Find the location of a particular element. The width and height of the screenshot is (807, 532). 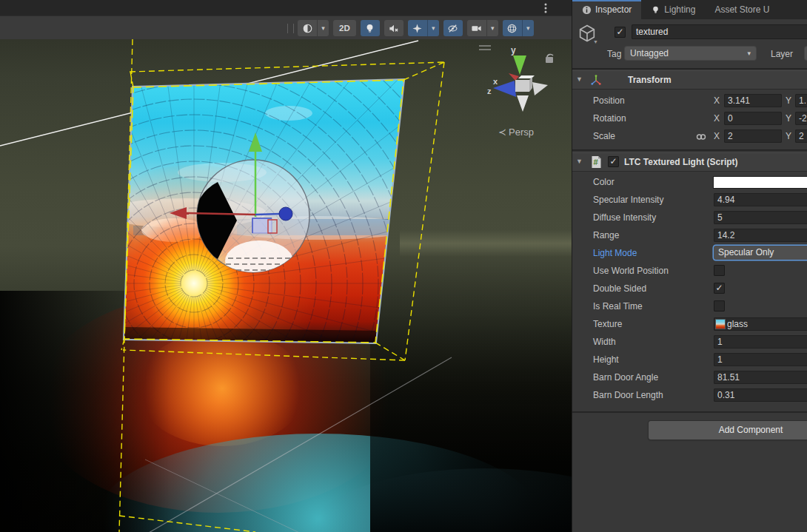

is-real-time-checkbox is located at coordinates (720, 306).